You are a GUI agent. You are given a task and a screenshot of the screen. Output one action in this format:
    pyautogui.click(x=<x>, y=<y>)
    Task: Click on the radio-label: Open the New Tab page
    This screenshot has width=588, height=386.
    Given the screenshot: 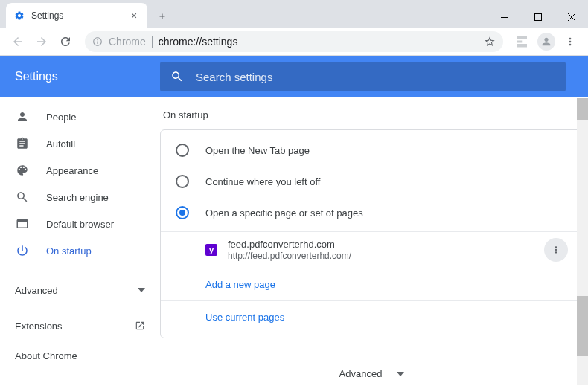 What is the action you would take?
    pyautogui.click(x=258, y=150)
    